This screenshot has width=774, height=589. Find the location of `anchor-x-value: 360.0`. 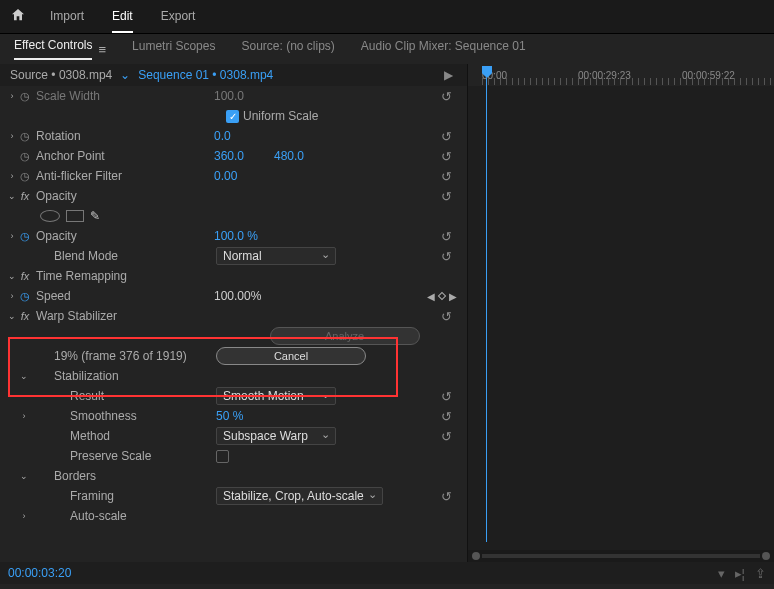

anchor-x-value: 360.0 is located at coordinates (244, 156).